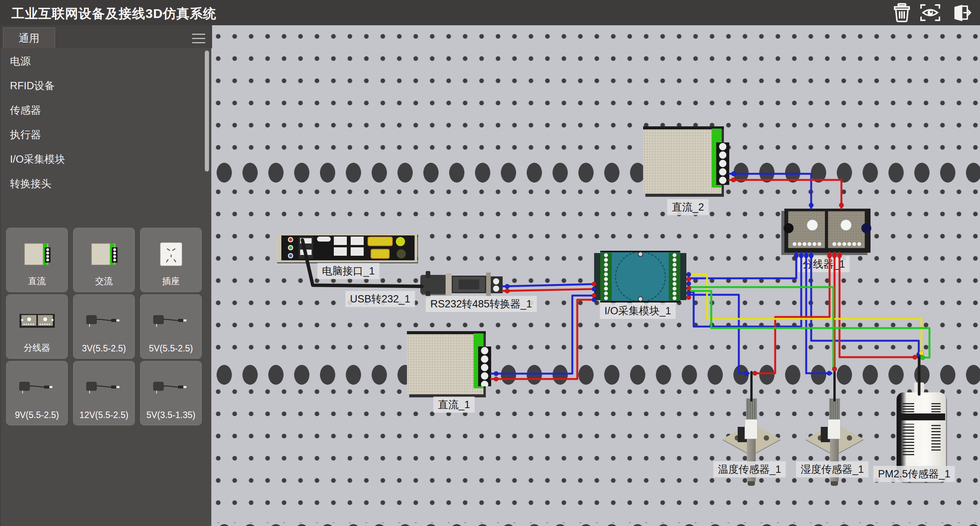 Image resolution: width=980 pixels, height=526 pixels. What do you see at coordinates (106, 37) in the screenshot?
I see `sidebar-tabstrip: 通用` at bounding box center [106, 37].